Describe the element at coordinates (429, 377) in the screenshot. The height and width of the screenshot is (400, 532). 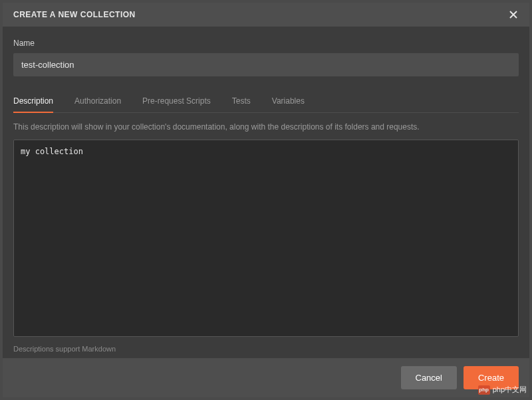
I see `cancel-button: Cancel` at that location.